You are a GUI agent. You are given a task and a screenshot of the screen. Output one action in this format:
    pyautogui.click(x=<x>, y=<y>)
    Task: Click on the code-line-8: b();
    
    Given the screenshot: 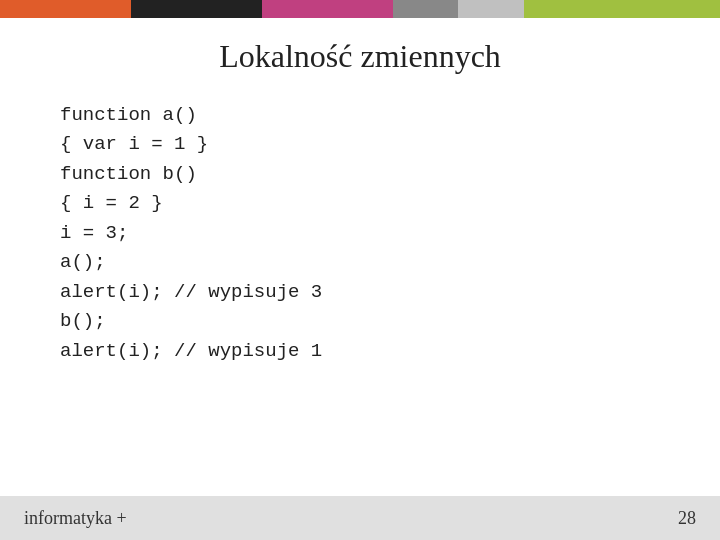 What is the action you would take?
    pyautogui.click(x=390, y=322)
    